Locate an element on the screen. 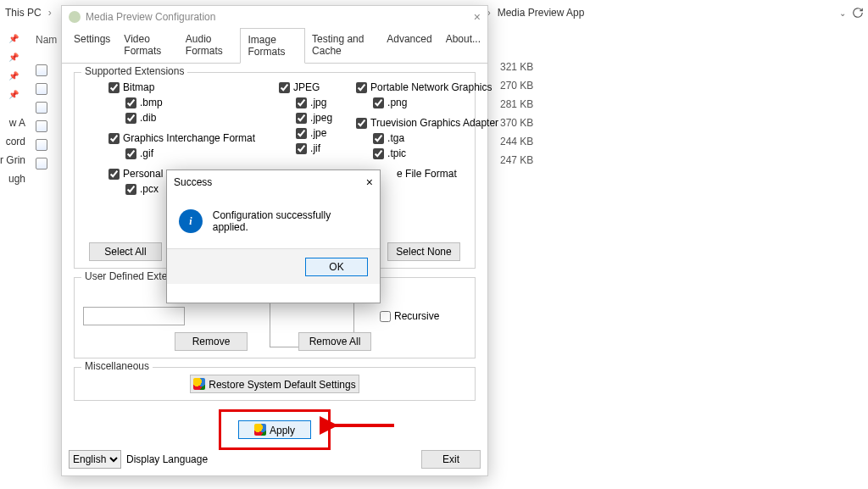 The image size is (868, 489). chevron-right-icon: › is located at coordinates (50, 13).